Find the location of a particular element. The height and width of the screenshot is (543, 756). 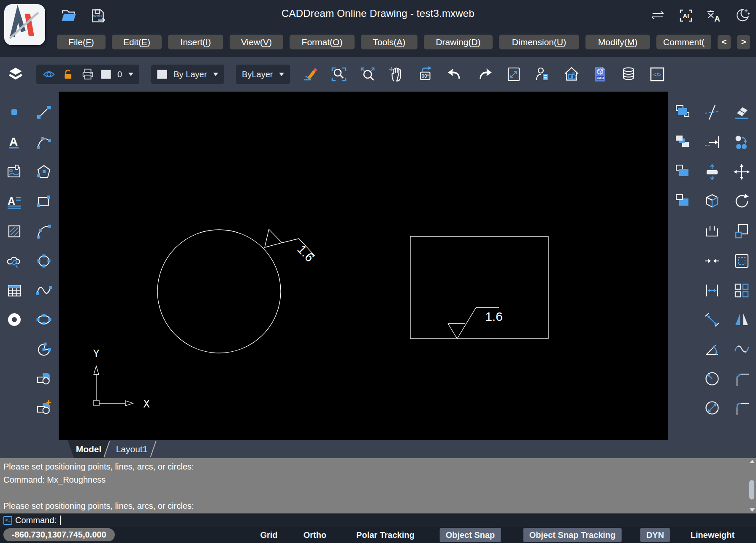

menu-comment: Comment( is located at coordinates (684, 42).